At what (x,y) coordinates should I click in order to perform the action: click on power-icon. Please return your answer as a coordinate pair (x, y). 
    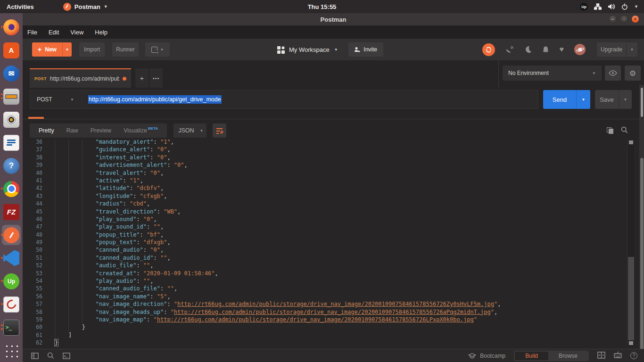
    Looking at the image, I should click on (625, 7).